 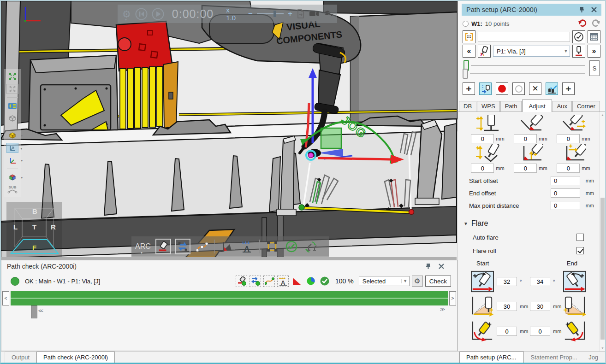 I want to click on tab-path-check: Path check (ARC-2000i), so click(x=76, y=357).